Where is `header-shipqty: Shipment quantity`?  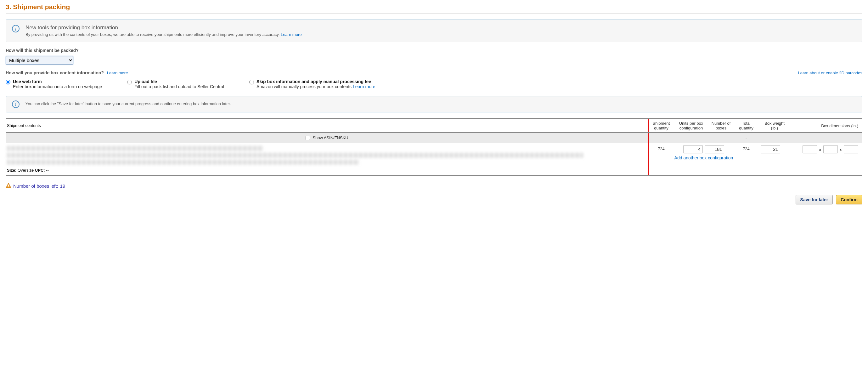
header-shipqty: Shipment quantity is located at coordinates (661, 125).